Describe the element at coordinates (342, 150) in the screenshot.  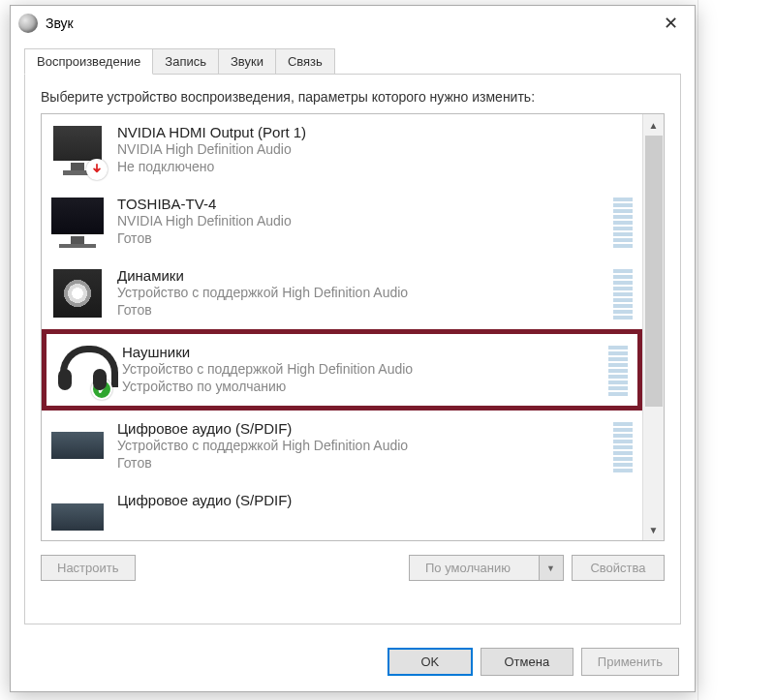
I see `device-item: NVIDIA HDMI Output (Port 1)NVIDIA High D…` at that location.